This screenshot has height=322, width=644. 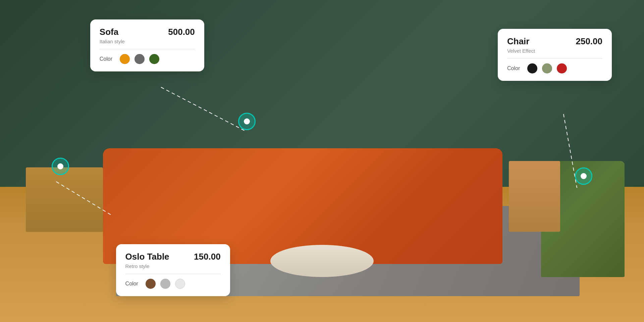 I want to click on chair-price: 250.00, so click(x=589, y=42).